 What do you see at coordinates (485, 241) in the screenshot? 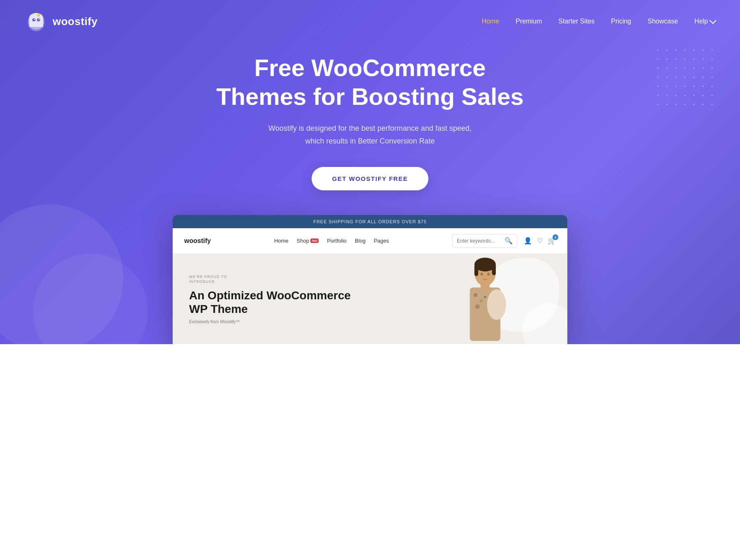
I see `inner-search: 🔍` at bounding box center [485, 241].